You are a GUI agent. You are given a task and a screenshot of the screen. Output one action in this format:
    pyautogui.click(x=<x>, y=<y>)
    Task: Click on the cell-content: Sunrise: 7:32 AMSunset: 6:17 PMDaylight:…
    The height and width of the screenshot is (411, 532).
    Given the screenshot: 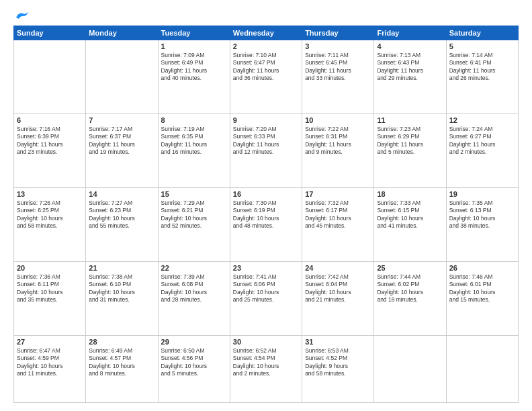 What is the action you would take?
    pyautogui.click(x=338, y=215)
    